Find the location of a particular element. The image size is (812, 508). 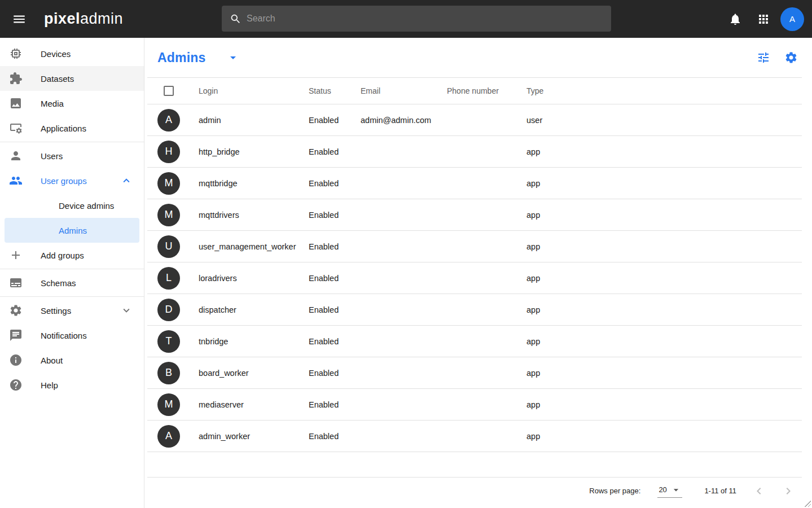

page-header: Admins is located at coordinates (479, 58).